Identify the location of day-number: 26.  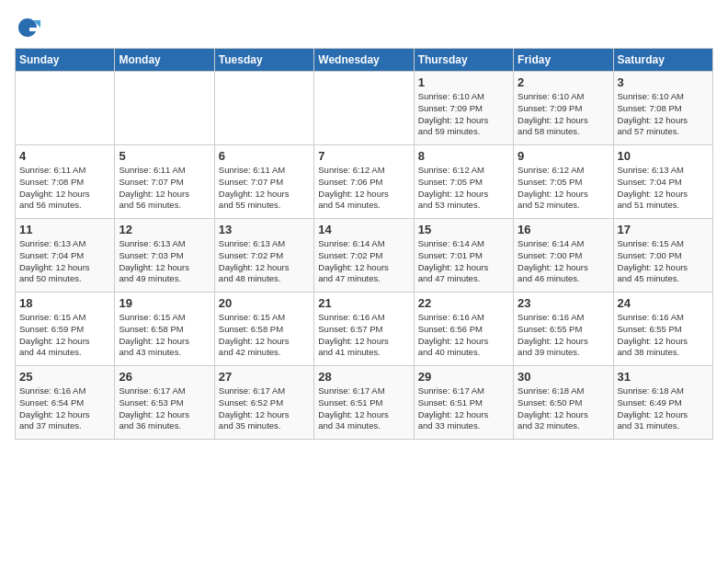
(164, 377).